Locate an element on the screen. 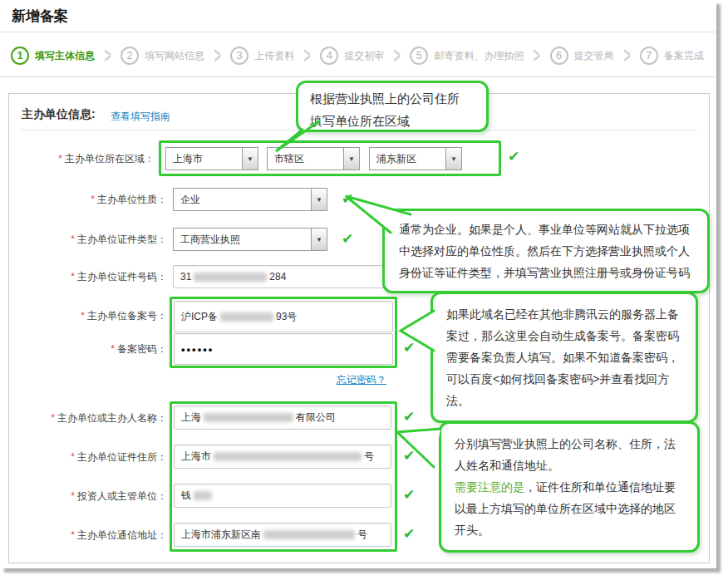 This screenshot has height=580, width=728. step-6-submit-authority: 6 提交管局 is located at coordinates (582, 56).